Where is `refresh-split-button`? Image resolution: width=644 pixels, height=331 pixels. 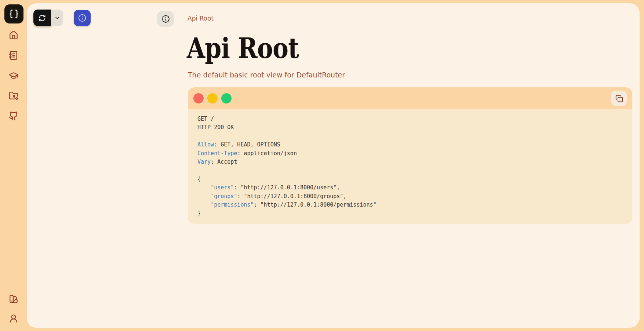 refresh-split-button is located at coordinates (48, 18).